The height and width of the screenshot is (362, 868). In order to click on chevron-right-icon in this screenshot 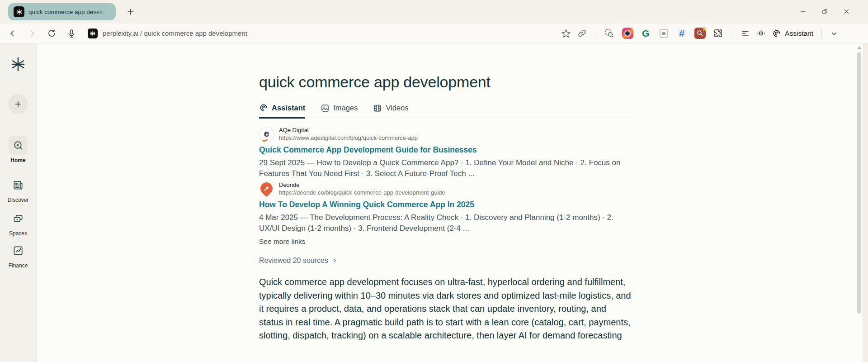, I will do `click(335, 261)`.